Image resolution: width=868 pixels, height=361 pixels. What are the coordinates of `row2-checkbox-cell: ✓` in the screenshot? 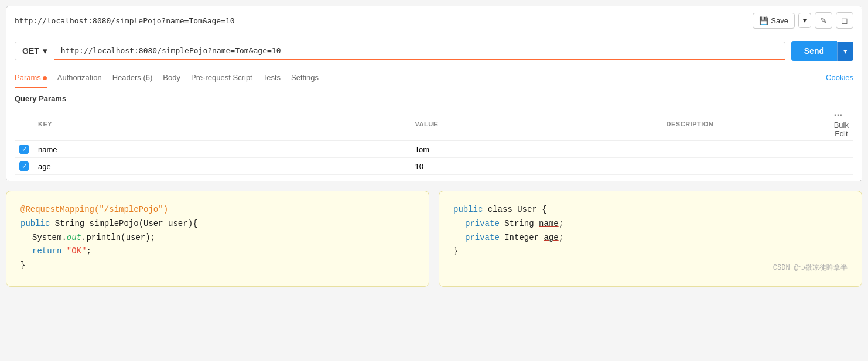 It's located at (24, 166).